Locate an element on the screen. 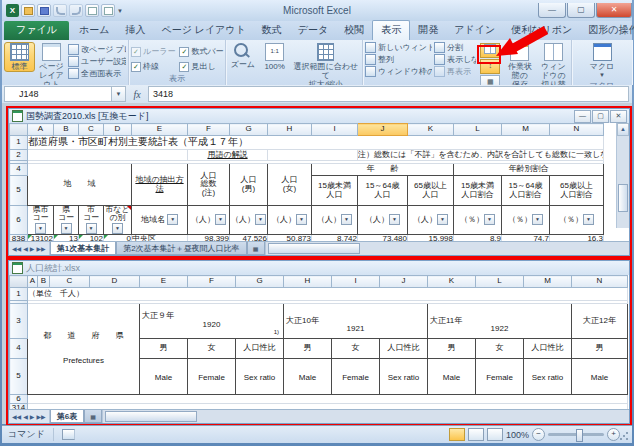 The width and height of the screenshot is (634, 446). filter-header-city-type: 市など の別▼ is located at coordinates (118, 220).